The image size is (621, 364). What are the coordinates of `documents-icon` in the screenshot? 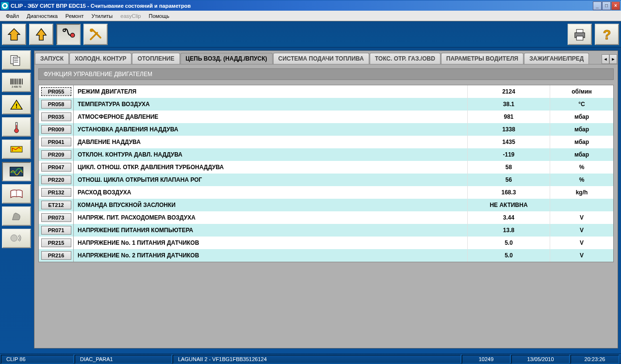 It's located at (16, 60).